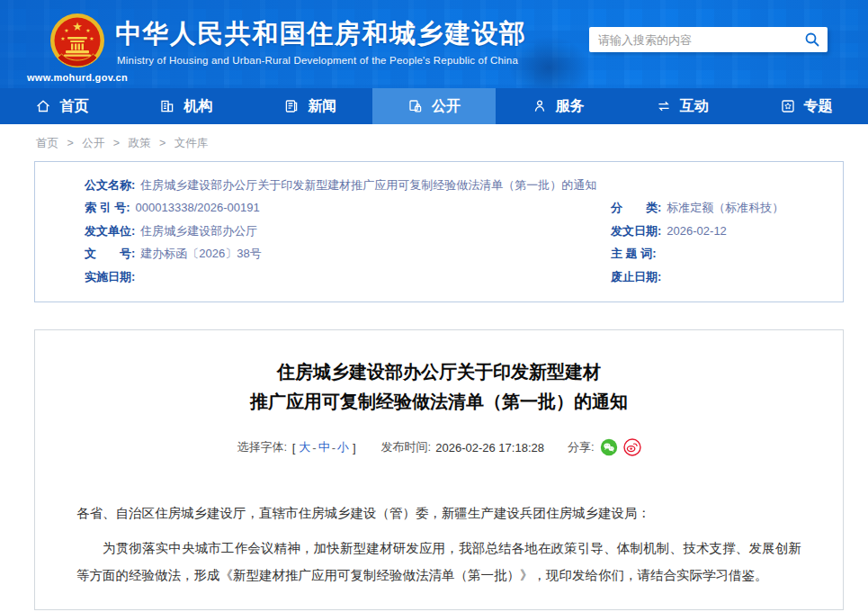 The image size is (868, 612). I want to click on nav-label: 服务, so click(570, 106).